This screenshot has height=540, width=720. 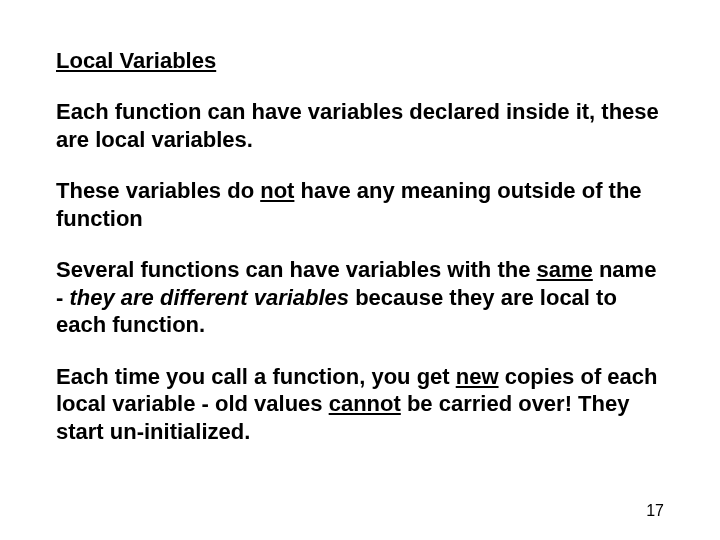 What do you see at coordinates (360, 298) in the screenshot?
I see `paragraph-3: Several functions can have variables wit…` at bounding box center [360, 298].